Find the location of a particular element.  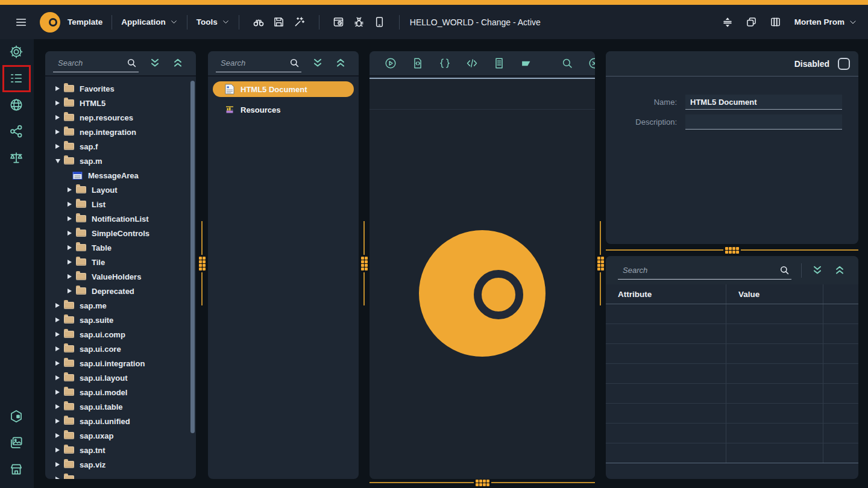

theme-swatch-icon is located at coordinates (526, 63).